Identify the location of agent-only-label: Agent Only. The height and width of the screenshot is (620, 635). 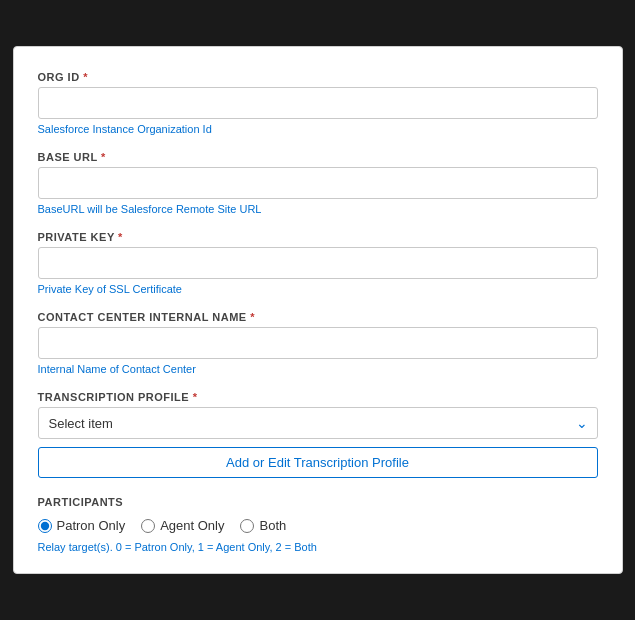
(192, 526).